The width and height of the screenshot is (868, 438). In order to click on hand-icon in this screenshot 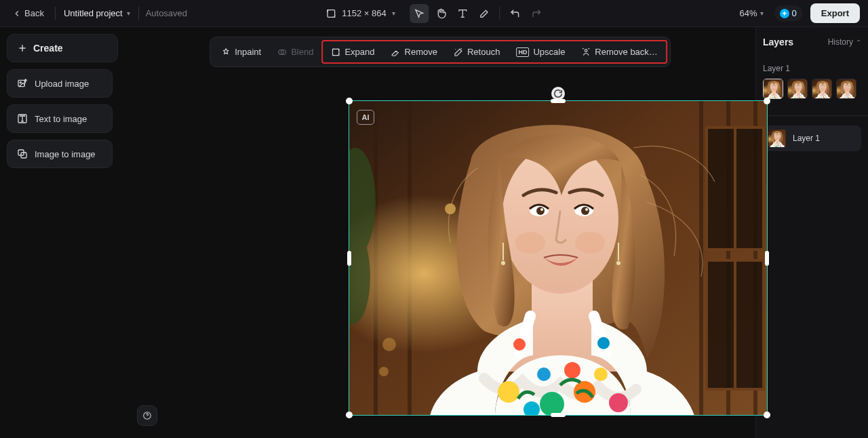, I will do `click(441, 14)`.